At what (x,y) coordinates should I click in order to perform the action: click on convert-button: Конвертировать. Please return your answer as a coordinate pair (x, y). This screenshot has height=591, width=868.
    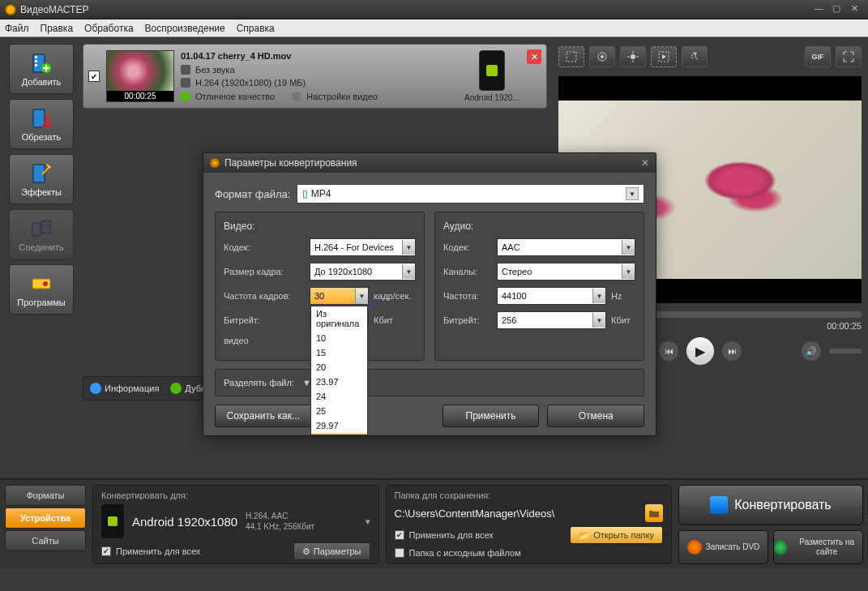
    Looking at the image, I should click on (771, 505).